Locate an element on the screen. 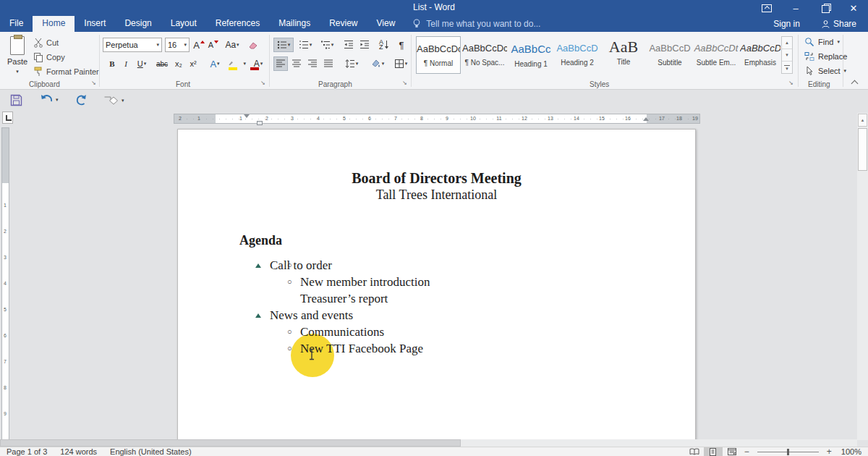  read-mode-button is located at coordinates (694, 452).